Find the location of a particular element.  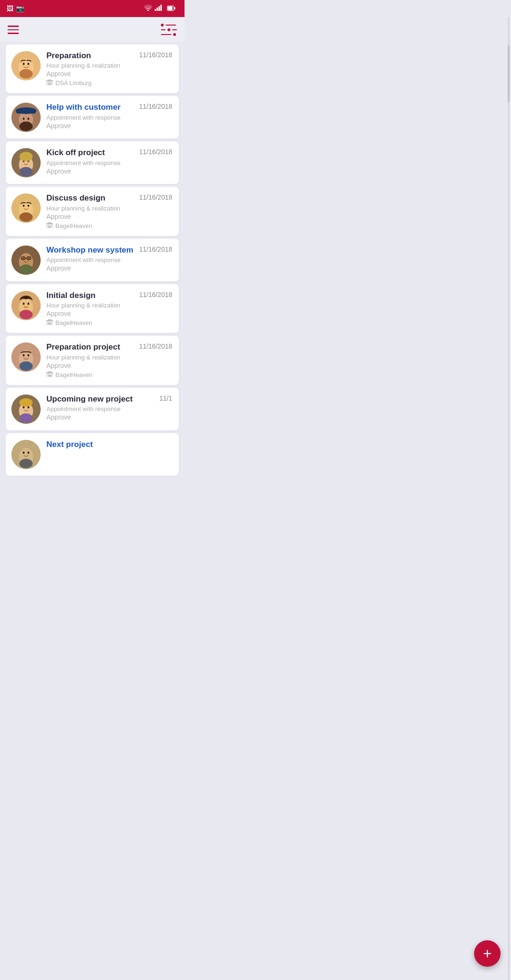

item-header-row: Initial design 11/16/2018 is located at coordinates (109, 296).